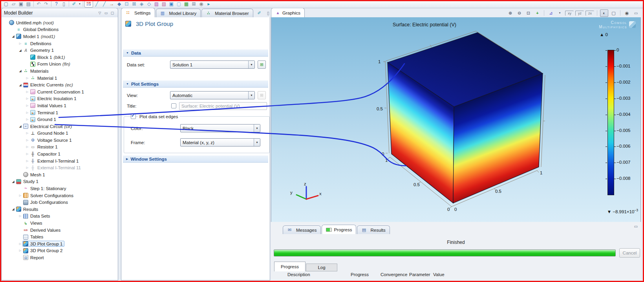 The width and height of the screenshot is (644, 282). Describe the element at coordinates (60, 126) in the screenshot. I see `tree-item-electrical-circuit: ◢⌐Electrical Circuit(cir)` at that location.